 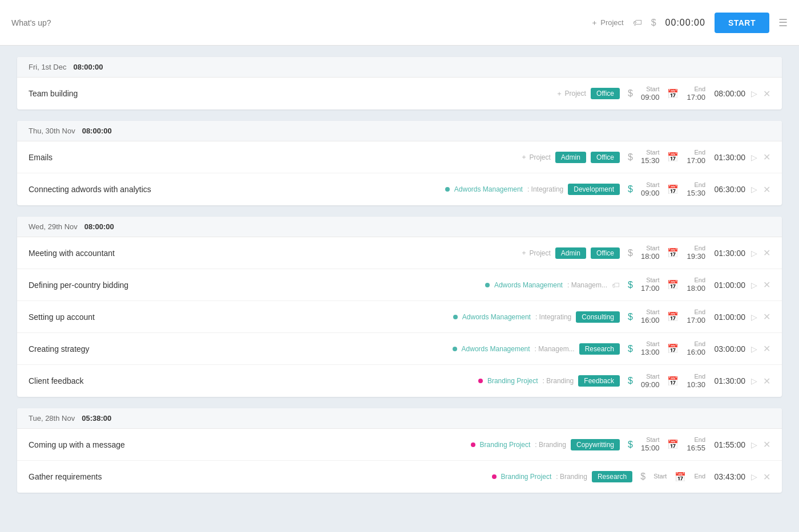 I want to click on start-time: 15:30, so click(x=651, y=161).